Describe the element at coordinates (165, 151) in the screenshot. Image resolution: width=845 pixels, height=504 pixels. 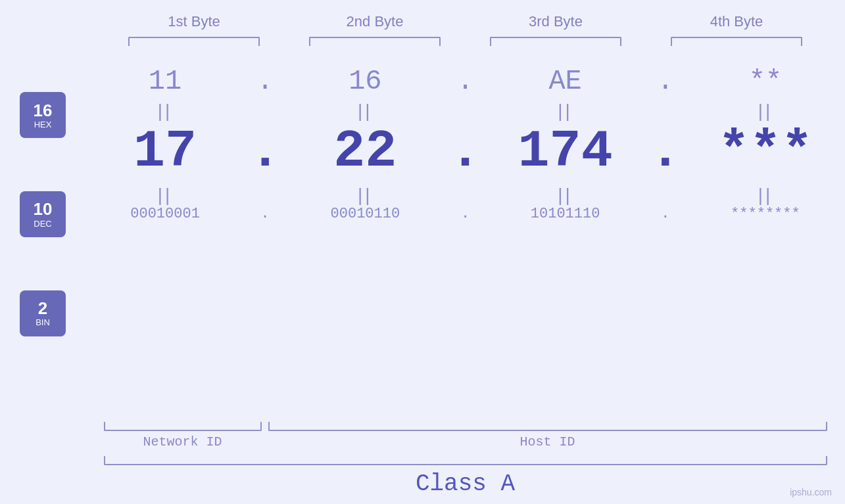
I see `dec-val-1: 17` at that location.